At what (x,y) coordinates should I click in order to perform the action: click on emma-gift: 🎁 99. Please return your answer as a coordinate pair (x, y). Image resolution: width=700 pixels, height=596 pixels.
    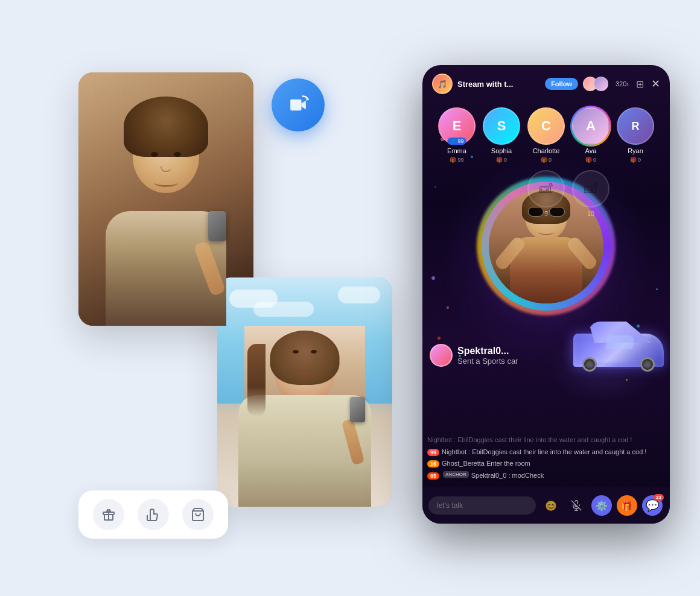
    Looking at the image, I should click on (456, 160).